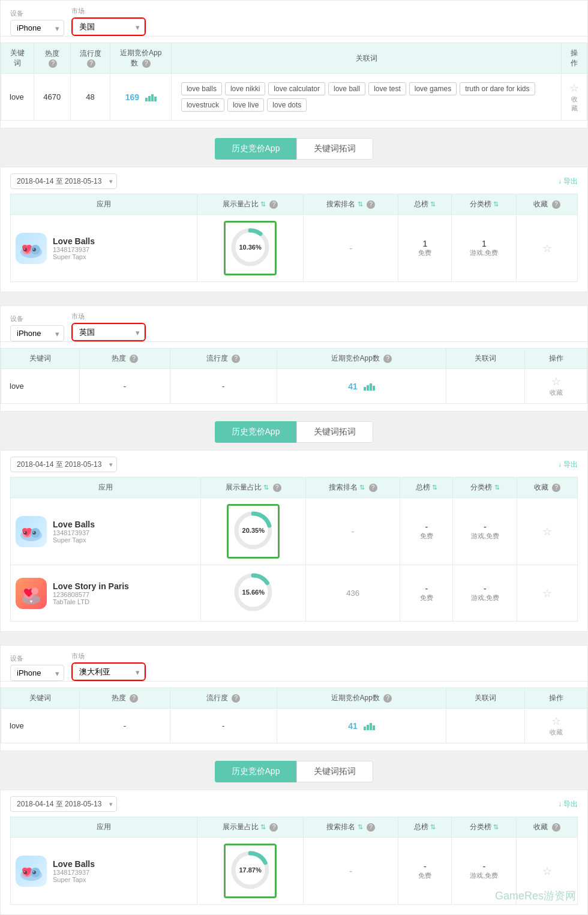  I want to click on app-name: Love Balls, so click(74, 524).